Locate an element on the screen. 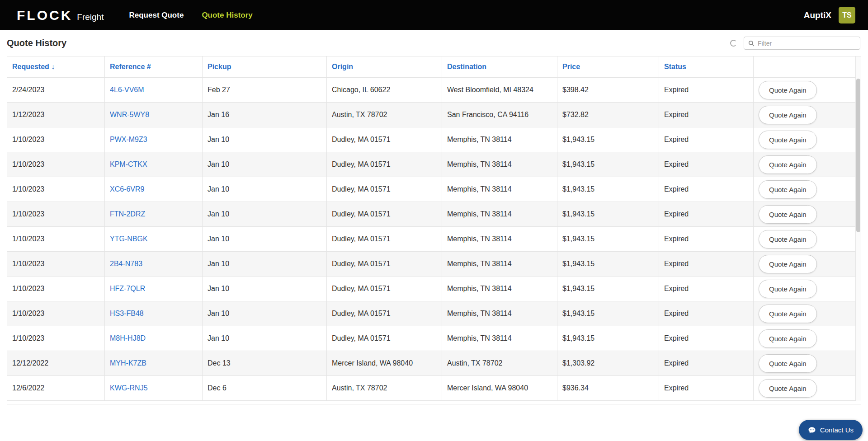 This screenshot has width=868, height=441. reference-link: 2B4-N783 is located at coordinates (126, 264).